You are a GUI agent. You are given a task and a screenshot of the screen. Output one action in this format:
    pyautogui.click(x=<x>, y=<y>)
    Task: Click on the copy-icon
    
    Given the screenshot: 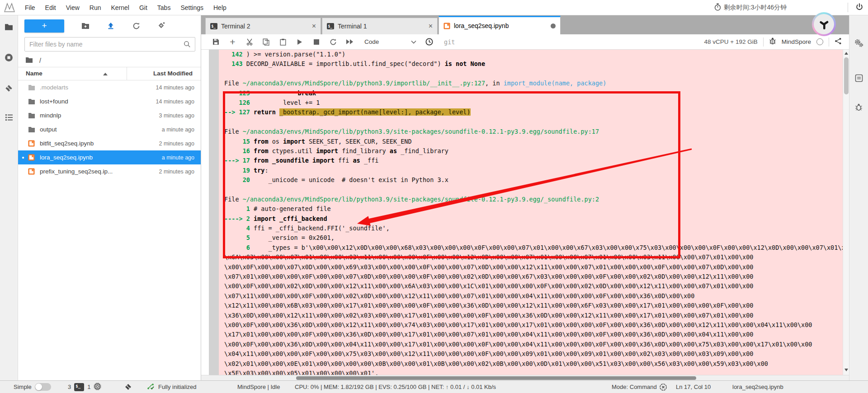 What is the action you would take?
    pyautogui.click(x=266, y=42)
    